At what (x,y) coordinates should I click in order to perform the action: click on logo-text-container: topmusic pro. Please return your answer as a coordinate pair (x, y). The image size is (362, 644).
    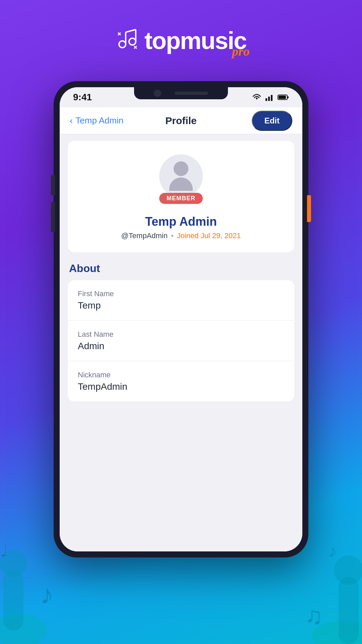
    Looking at the image, I should click on (195, 41).